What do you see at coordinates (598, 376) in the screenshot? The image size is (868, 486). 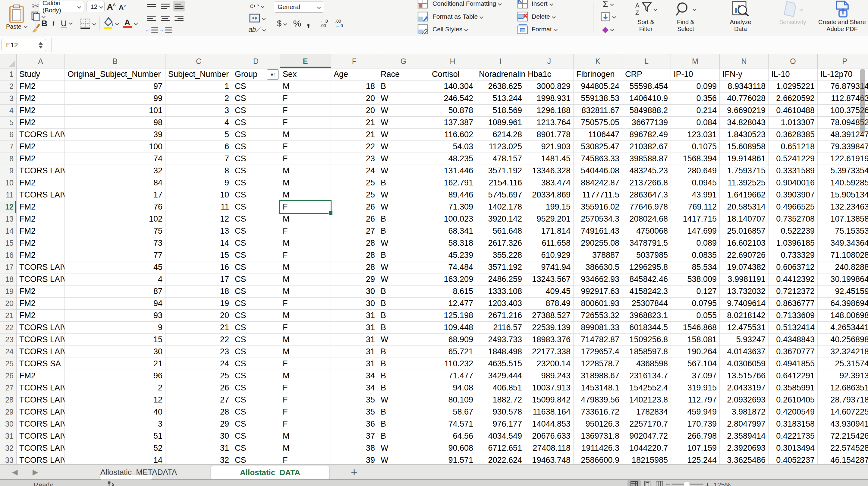 I see `cell-K26: 318988.67` at bounding box center [598, 376].